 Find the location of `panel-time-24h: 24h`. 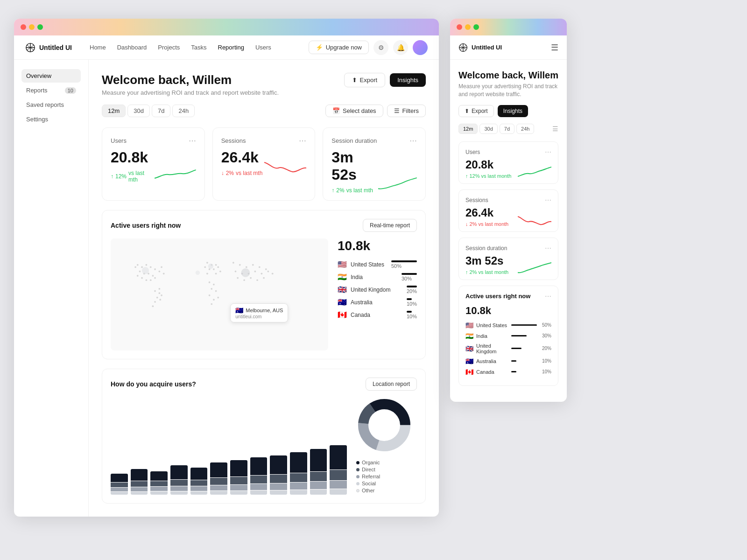

panel-time-24h: 24h is located at coordinates (525, 129).